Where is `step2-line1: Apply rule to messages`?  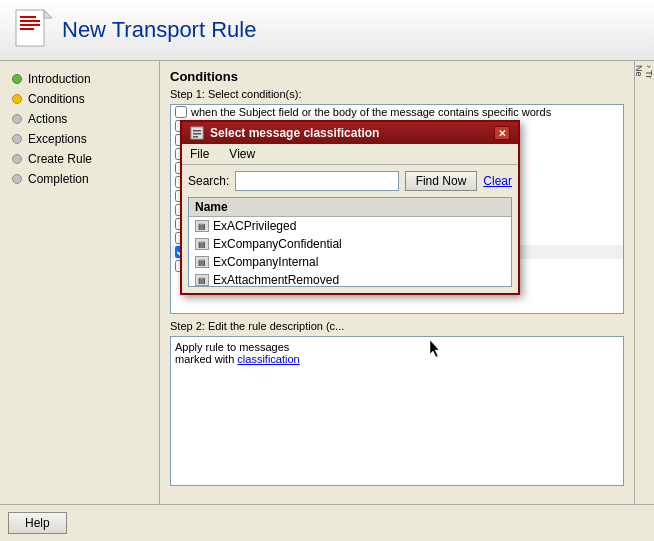
step2-line1: Apply rule to messages is located at coordinates (397, 347).